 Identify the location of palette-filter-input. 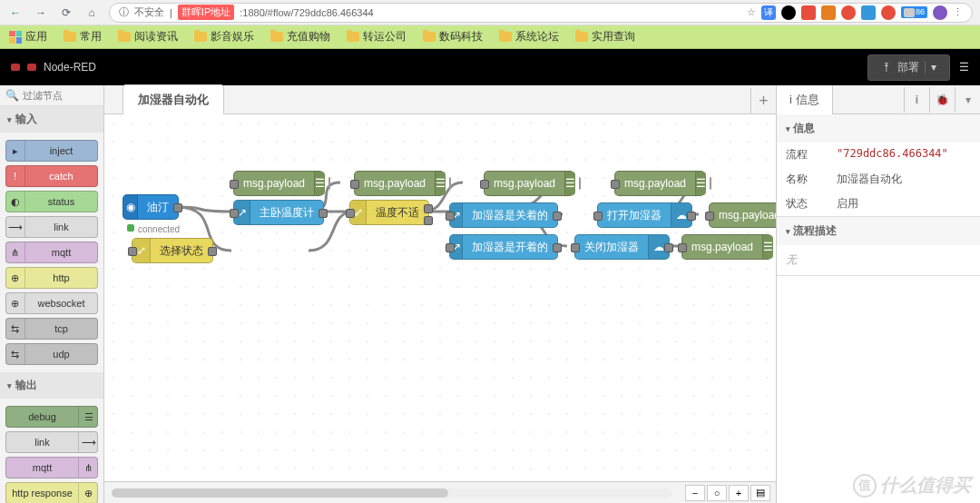
(59, 95).